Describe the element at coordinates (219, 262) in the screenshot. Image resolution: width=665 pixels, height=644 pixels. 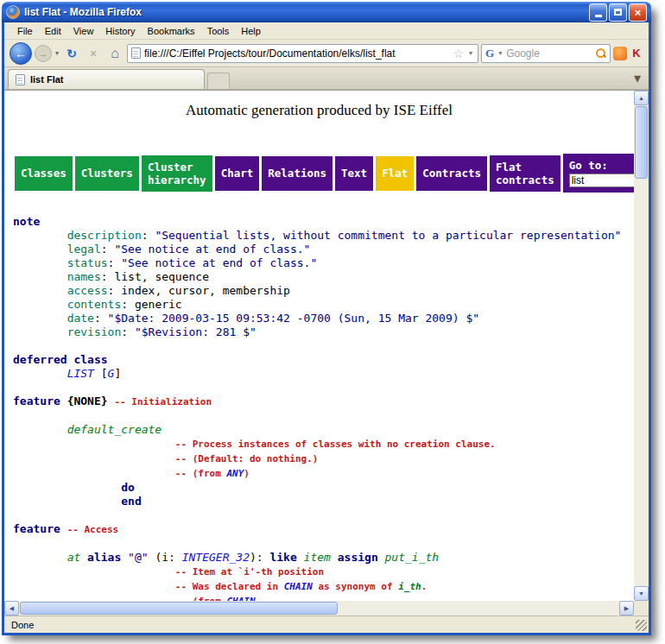
I see `code-text: "See notice at end of class."` at that location.